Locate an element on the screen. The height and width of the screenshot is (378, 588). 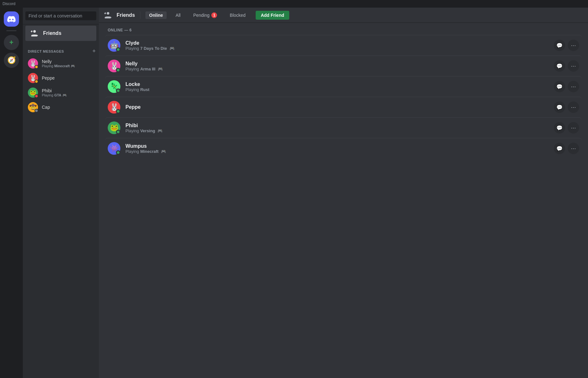
phibi-list-avatar-wrapper: 🐸 is located at coordinates (114, 128).